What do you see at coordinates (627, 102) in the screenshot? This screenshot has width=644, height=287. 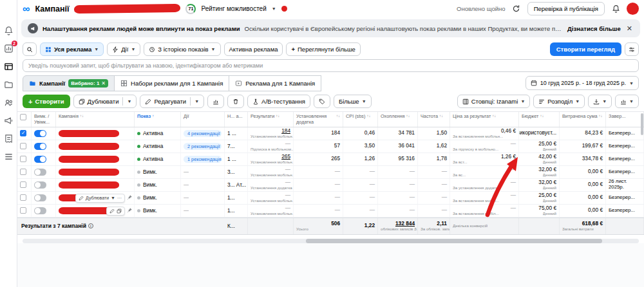 I see `open-report-button: ▼` at bounding box center [627, 102].